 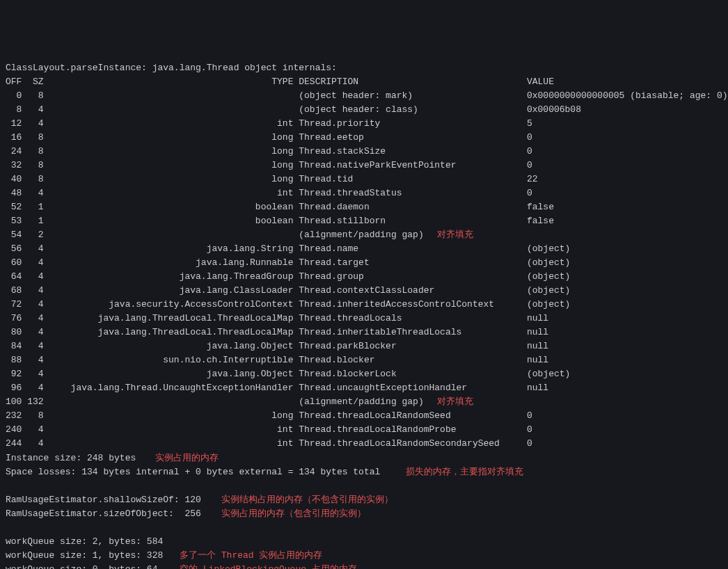 What do you see at coordinates (364, 152) in the screenshot?
I see `table-row: 24 8 long Thread.stackSize 0` at bounding box center [364, 152].